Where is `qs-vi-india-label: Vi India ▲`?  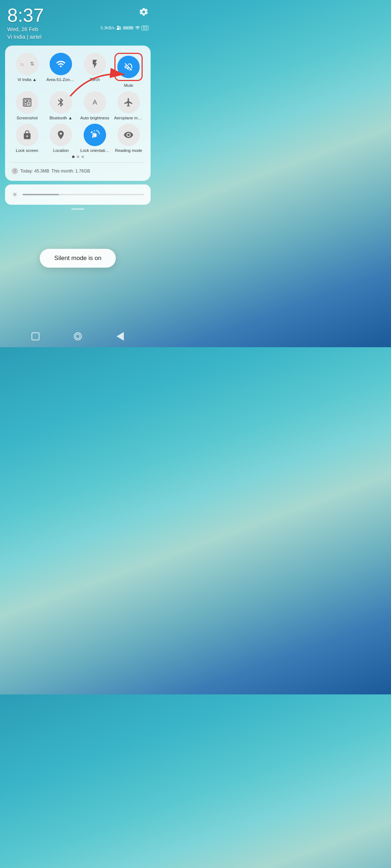 qs-vi-india-label: Vi India ▲ is located at coordinates (27, 80).